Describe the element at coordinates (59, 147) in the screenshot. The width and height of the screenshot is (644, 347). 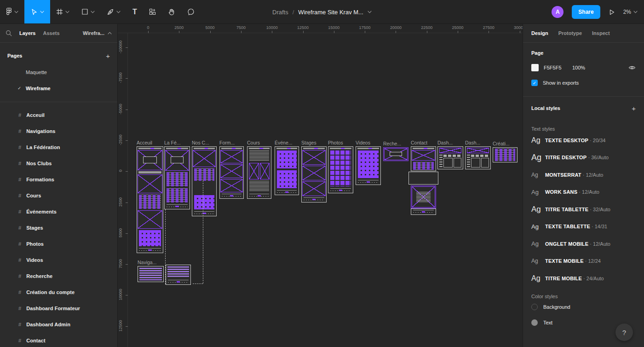
I see `sidebar-frame-item: #La Fédération` at that location.